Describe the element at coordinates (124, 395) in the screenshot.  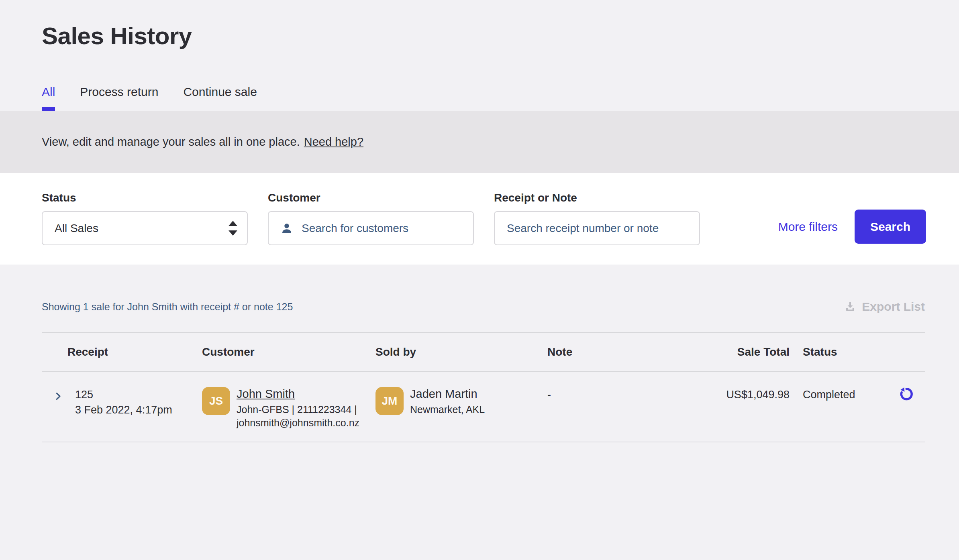
I see `receipt-number: 125` at that location.